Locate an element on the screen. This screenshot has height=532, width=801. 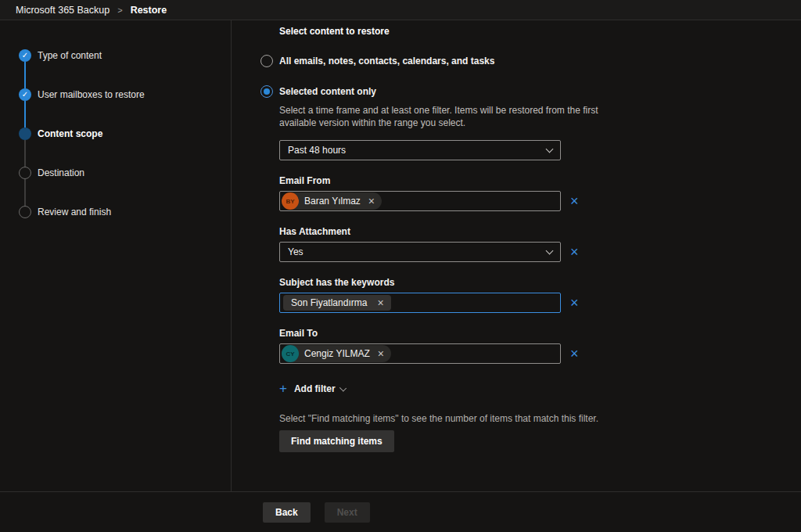
radio-all-content: All emails, notes, contacts, calendars, … is located at coordinates (530, 61).